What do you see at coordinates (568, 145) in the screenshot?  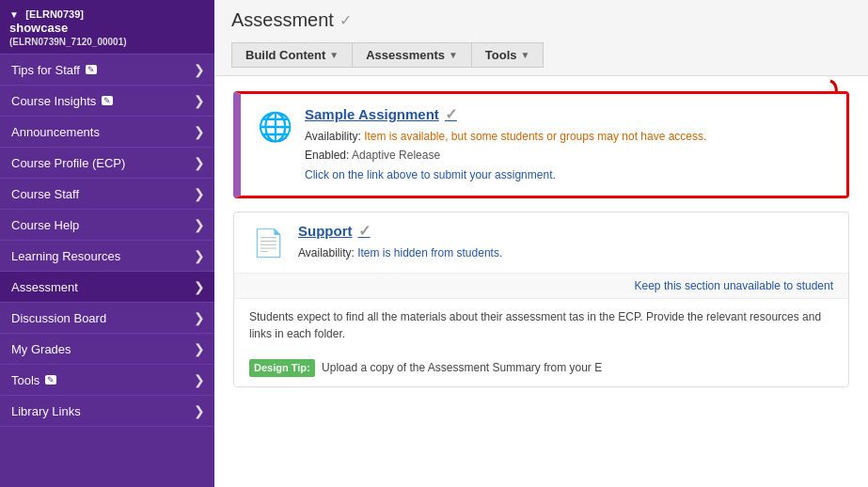 I see `assignment-details: Sample Assignment ✓ Availability: Item i…` at bounding box center [568, 145].